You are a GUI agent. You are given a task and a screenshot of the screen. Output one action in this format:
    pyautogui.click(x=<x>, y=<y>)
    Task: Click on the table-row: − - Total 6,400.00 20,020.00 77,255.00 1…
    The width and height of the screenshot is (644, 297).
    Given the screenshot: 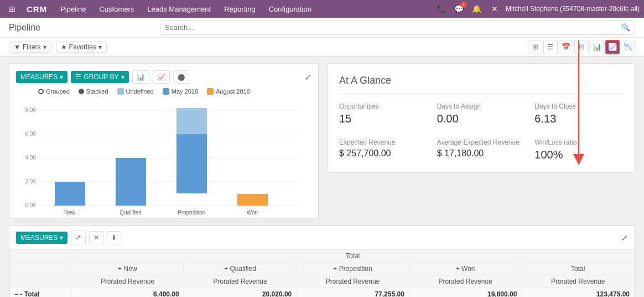 What is the action you would take?
    pyautogui.click(x=322, y=293)
    